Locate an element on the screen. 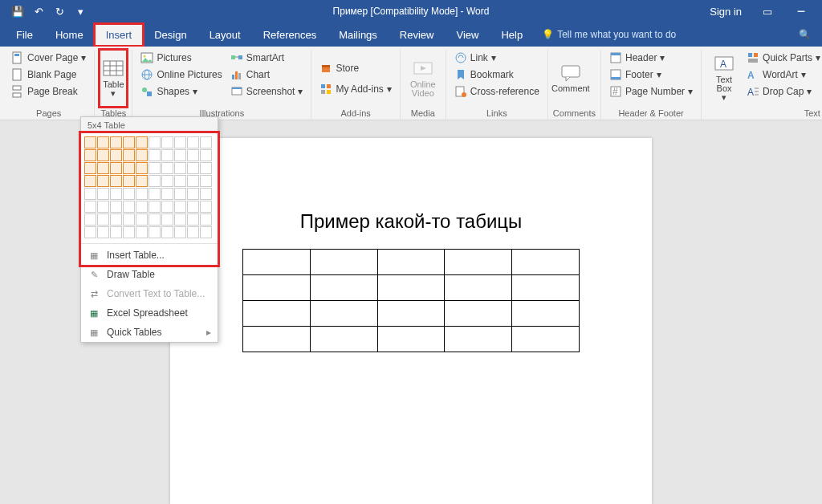 This screenshot has height=504, width=822. tab-references: References is located at coordinates (290, 35).